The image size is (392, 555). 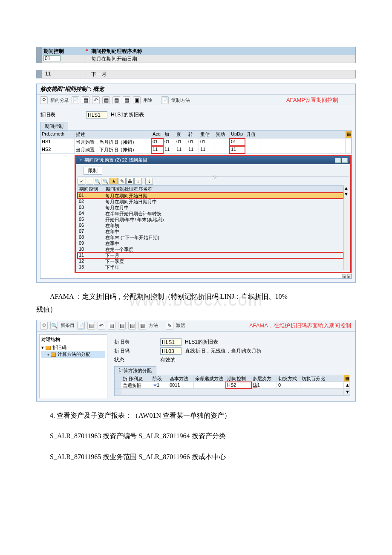 What do you see at coordinates (349, 276) in the screenshot?
I see `scroll-right-icon: ▶` at bounding box center [349, 276].